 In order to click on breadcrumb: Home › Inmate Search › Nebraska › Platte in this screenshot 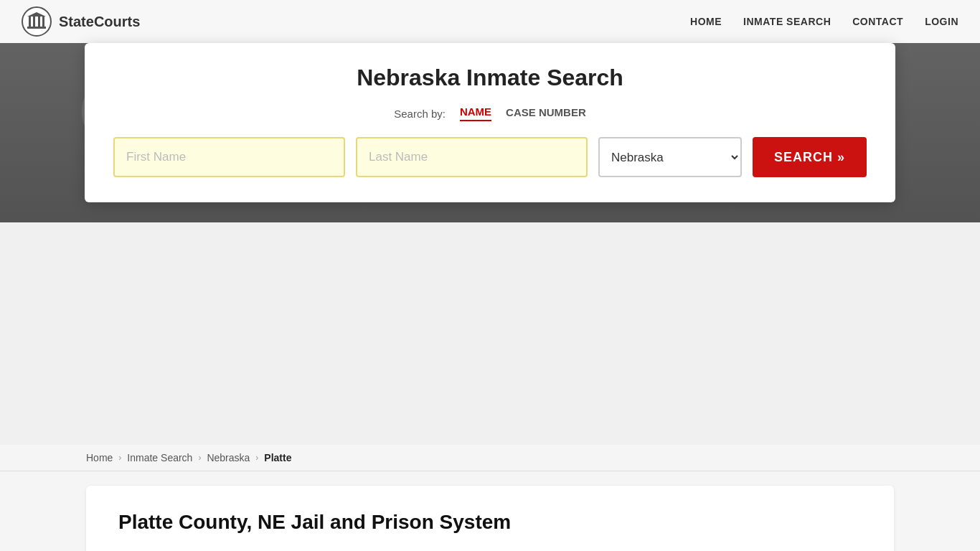, I will do `click(490, 458)`.